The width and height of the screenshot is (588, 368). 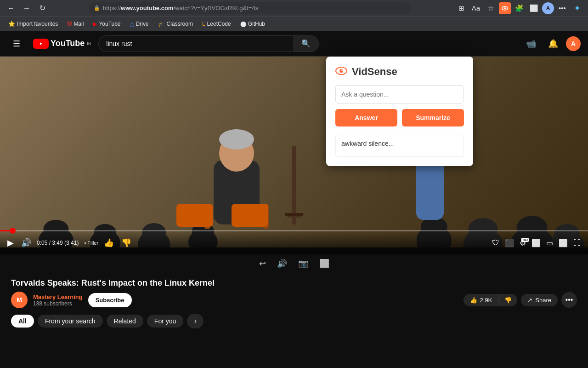 I want to click on bookmark-drive-label: Drive, so click(x=142, y=24).